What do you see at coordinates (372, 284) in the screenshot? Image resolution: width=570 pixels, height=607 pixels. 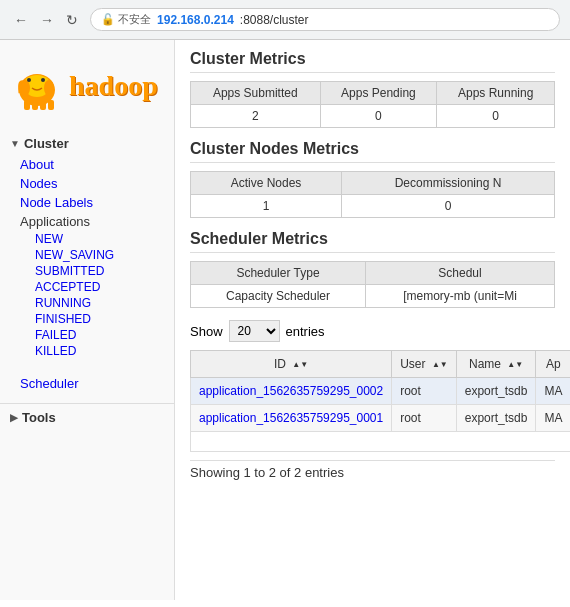 I see `scheduler-metrics-table: Scheduler Type Schedul Capacity Schedule…` at bounding box center [372, 284].